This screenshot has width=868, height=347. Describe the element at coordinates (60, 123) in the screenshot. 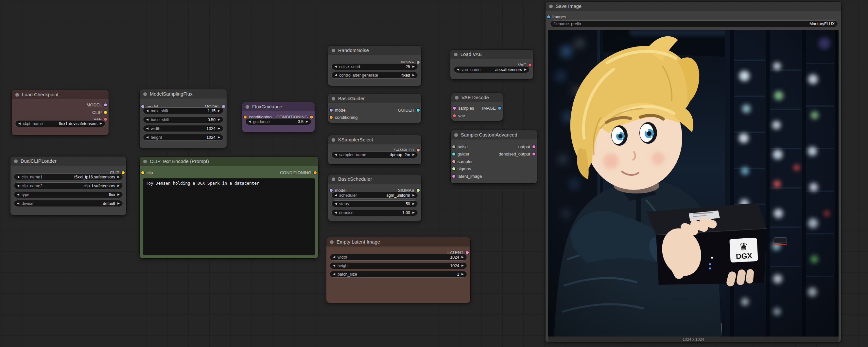

I see `widget-ckpt-name: ◀ckpt_nameflux1-dev.safetensors▶` at that location.